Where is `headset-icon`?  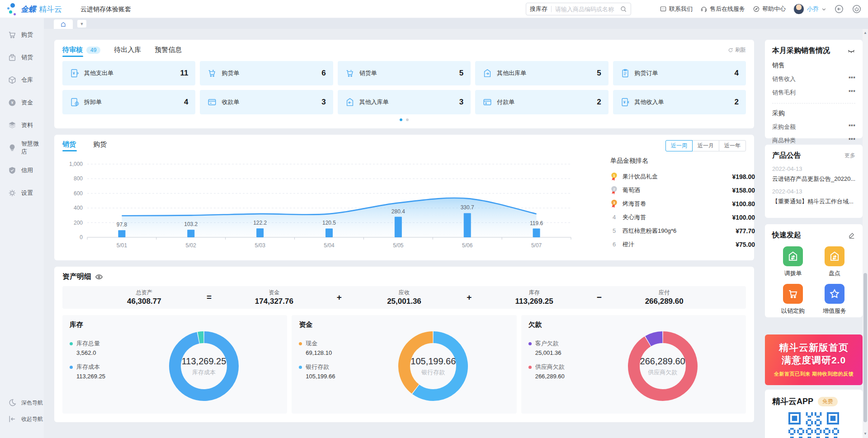
headset-icon is located at coordinates (704, 9).